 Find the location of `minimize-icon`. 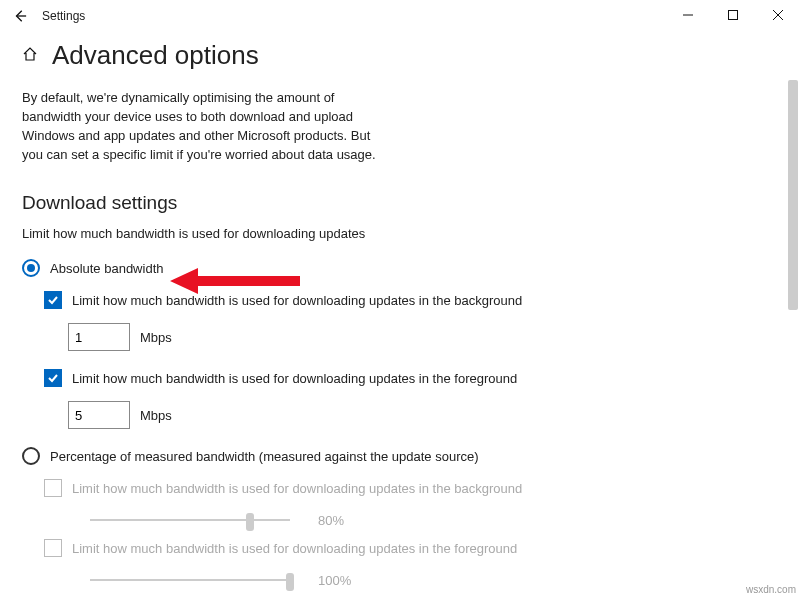

minimize-icon is located at coordinates (688, 15).